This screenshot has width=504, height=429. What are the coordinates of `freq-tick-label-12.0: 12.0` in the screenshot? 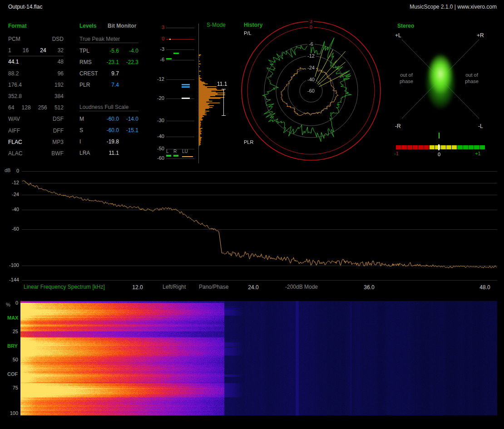 It's located at (137, 287).